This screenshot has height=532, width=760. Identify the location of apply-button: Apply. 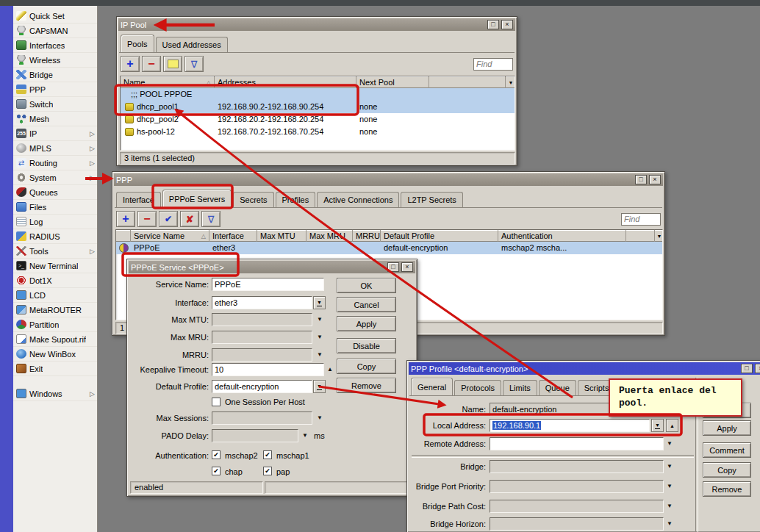
(366, 323).